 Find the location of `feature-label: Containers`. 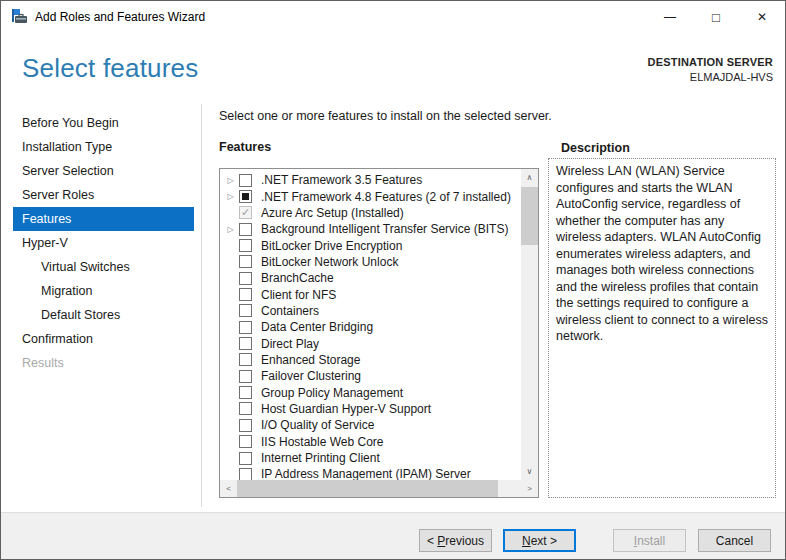

feature-label: Containers is located at coordinates (290, 311).